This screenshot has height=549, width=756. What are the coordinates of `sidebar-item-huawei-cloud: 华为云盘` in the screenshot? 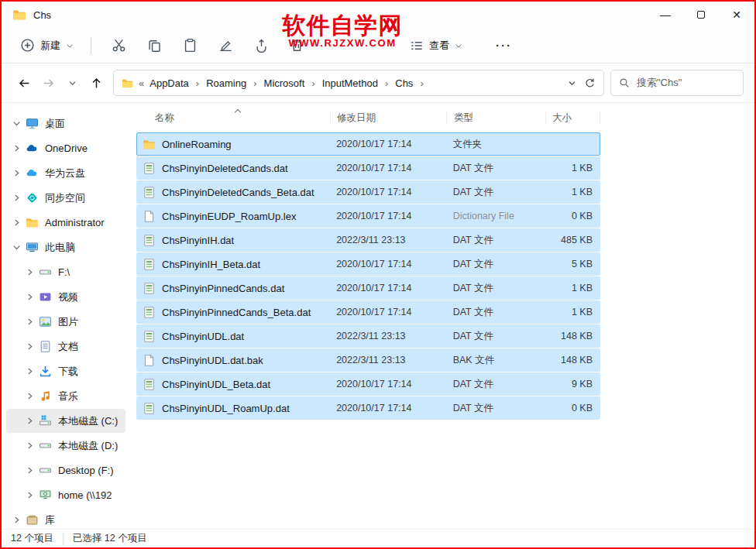 It's located at (66, 173).